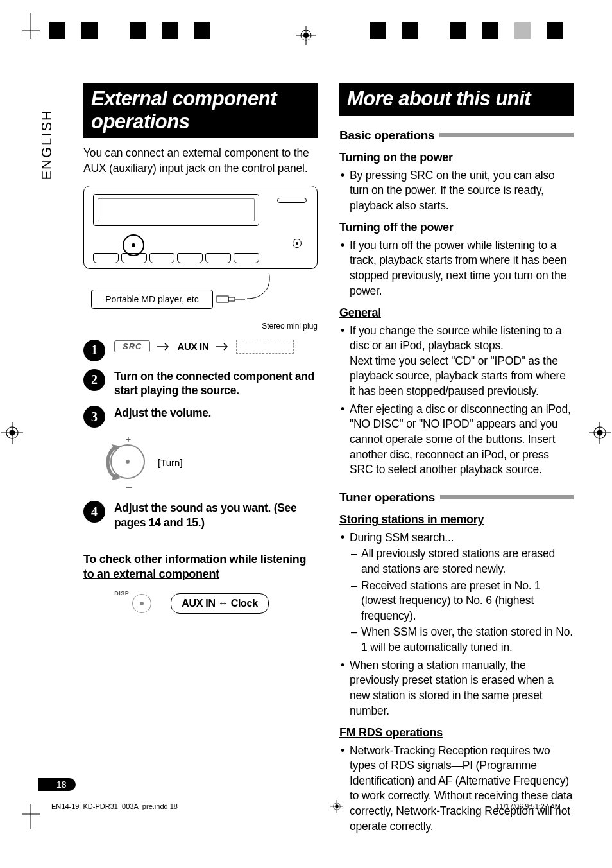 The width and height of the screenshot is (612, 868). I want to click on step-3-text: Adjust the volume., so click(163, 413).